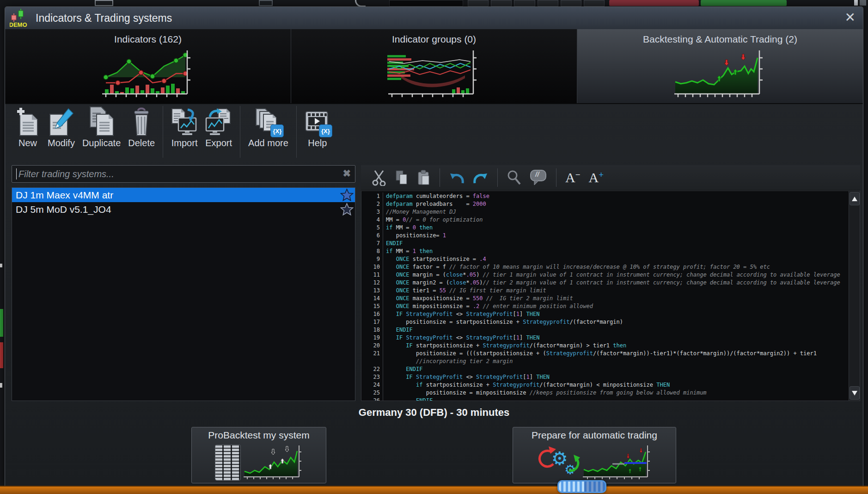  I want to click on line-number: 1, so click(373, 196).